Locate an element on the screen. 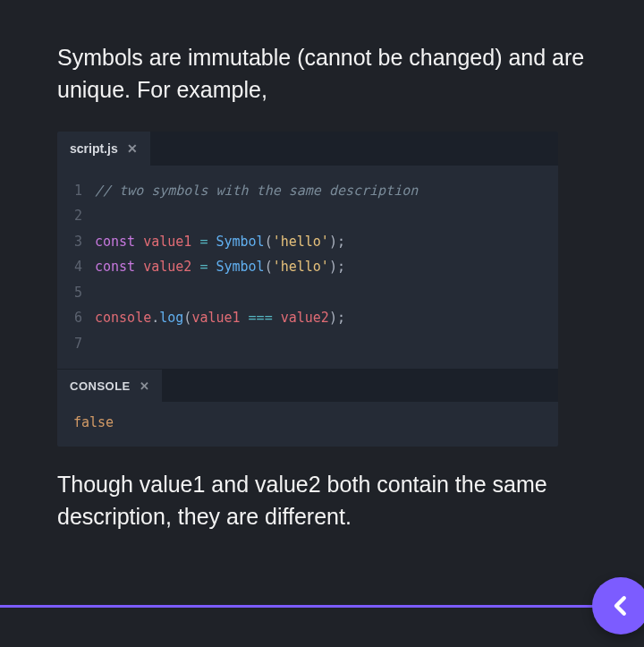  console-tabbar: CONSOLE ✕ is located at coordinates (308, 386).